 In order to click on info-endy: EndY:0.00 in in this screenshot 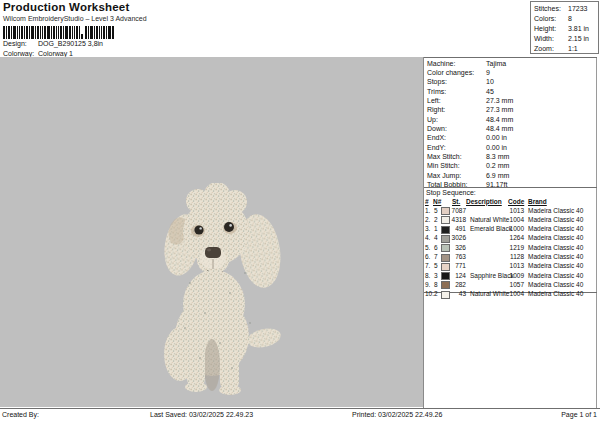, I will do `click(512, 148)`.